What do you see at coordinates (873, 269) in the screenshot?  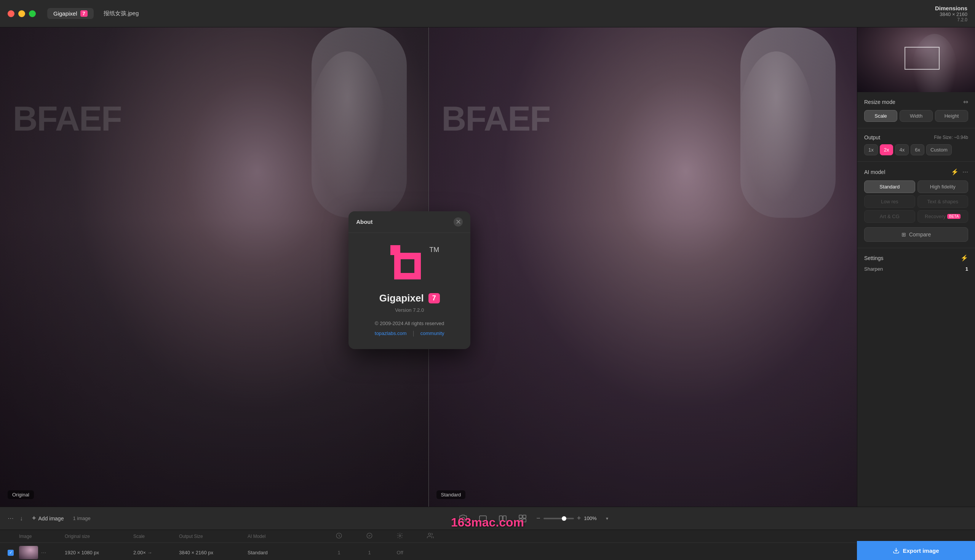 I see `sharpen-label: Sharpen` at bounding box center [873, 269].